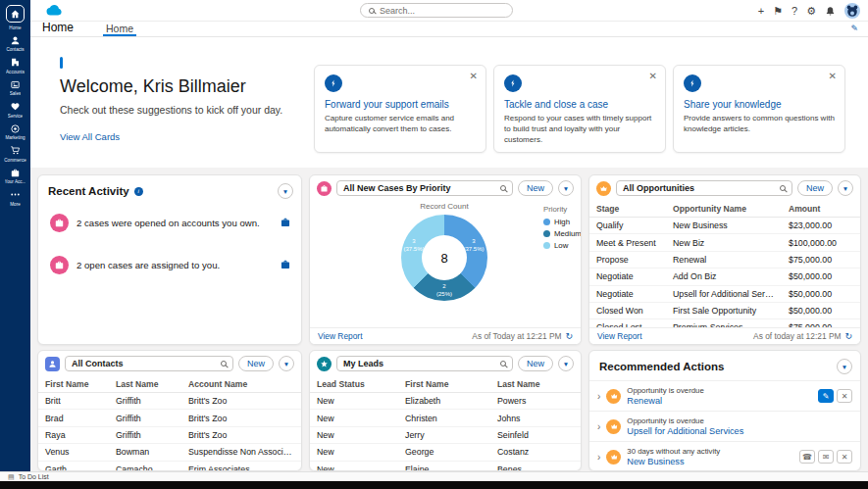 This screenshot has width=868, height=489. I want to click on sidebar-item-home: Home, so click(16, 18).